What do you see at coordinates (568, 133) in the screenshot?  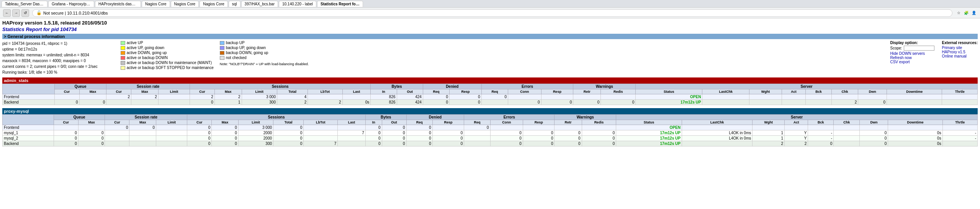 I see `mysql1-warn-retr: 0` at bounding box center [568, 133].